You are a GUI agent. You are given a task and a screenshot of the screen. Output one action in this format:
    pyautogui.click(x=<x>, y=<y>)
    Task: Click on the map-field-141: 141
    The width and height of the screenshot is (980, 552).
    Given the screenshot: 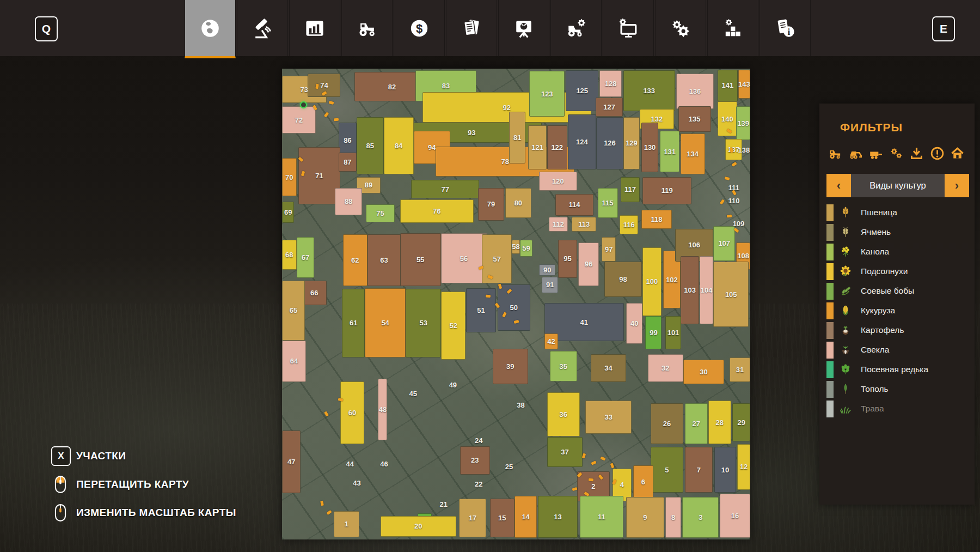 What is the action you would take?
    pyautogui.click(x=727, y=86)
    